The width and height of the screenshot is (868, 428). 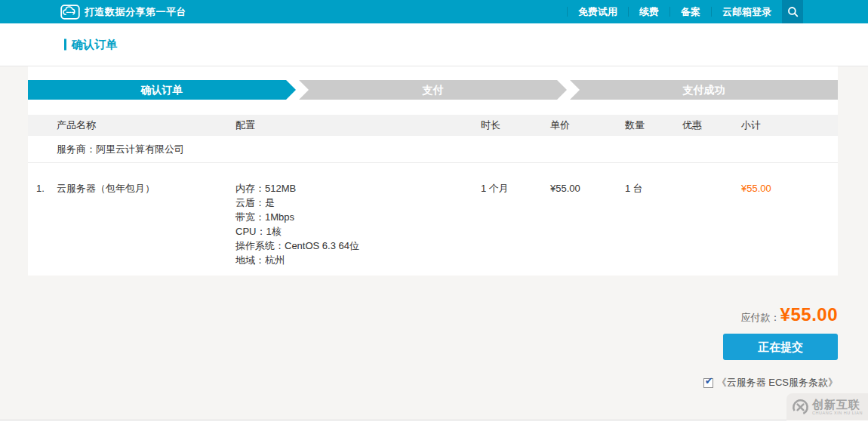 What do you see at coordinates (106, 189) in the screenshot?
I see `item-name: 云服务器（包年包月）` at bounding box center [106, 189].